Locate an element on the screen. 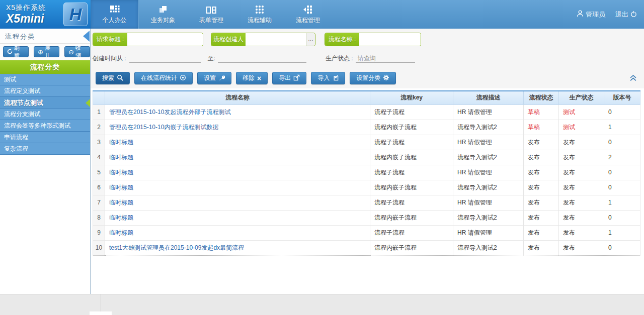  tab-process-management: 流程管理 is located at coordinates (308, 14).